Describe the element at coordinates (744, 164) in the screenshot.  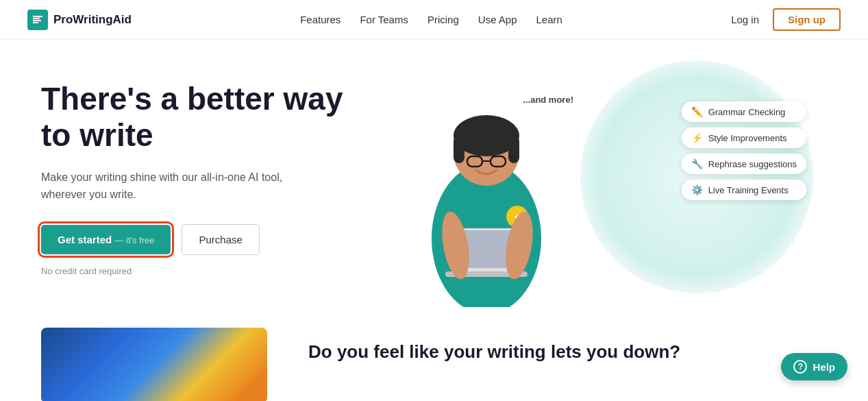
I see `pill-rephrase: 🔧 Rephrase suggestions` at that location.